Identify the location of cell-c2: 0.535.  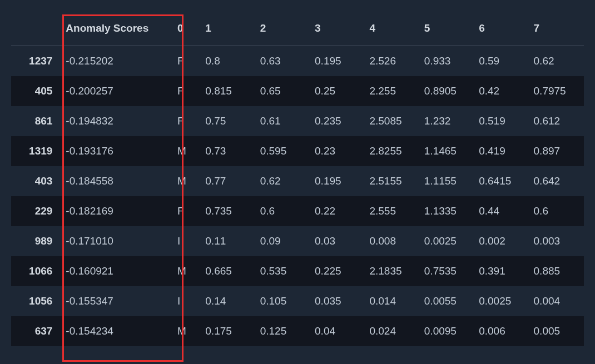
(283, 271).